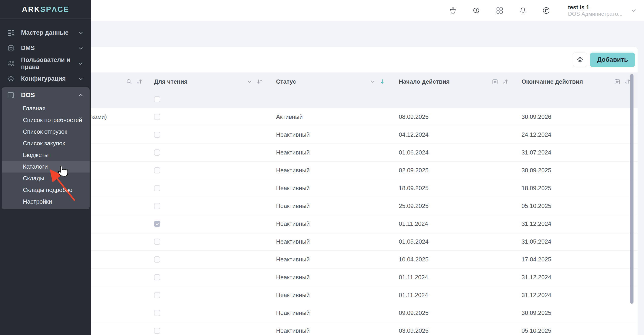 The width and height of the screenshot is (644, 335). Describe the element at coordinates (546, 10) in the screenshot. I see `sync-icon` at that location.